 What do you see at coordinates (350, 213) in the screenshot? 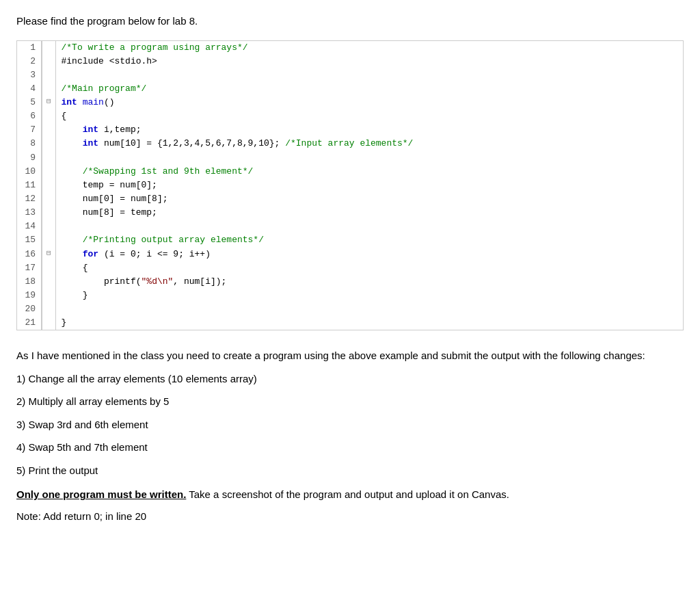
I see `code-line: 13 num[8] = temp;` at bounding box center [350, 213].